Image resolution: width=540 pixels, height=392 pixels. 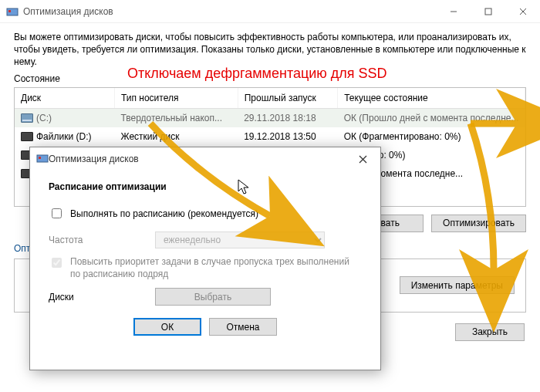 What do you see at coordinates (205, 159) in the screenshot?
I see `dialog-titlebar: Оптимизация дисков` at bounding box center [205, 159].